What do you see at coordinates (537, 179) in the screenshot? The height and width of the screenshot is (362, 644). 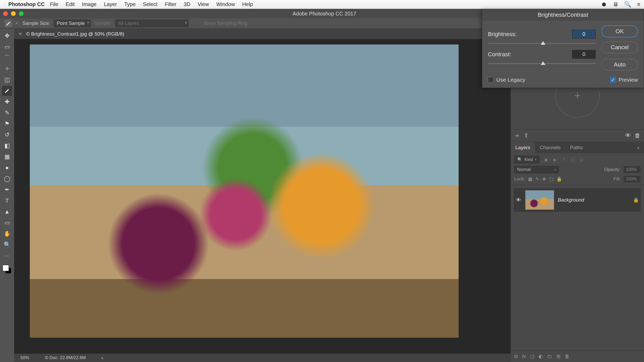 I see `lock-pixels-icon: ✎` at bounding box center [537, 179].